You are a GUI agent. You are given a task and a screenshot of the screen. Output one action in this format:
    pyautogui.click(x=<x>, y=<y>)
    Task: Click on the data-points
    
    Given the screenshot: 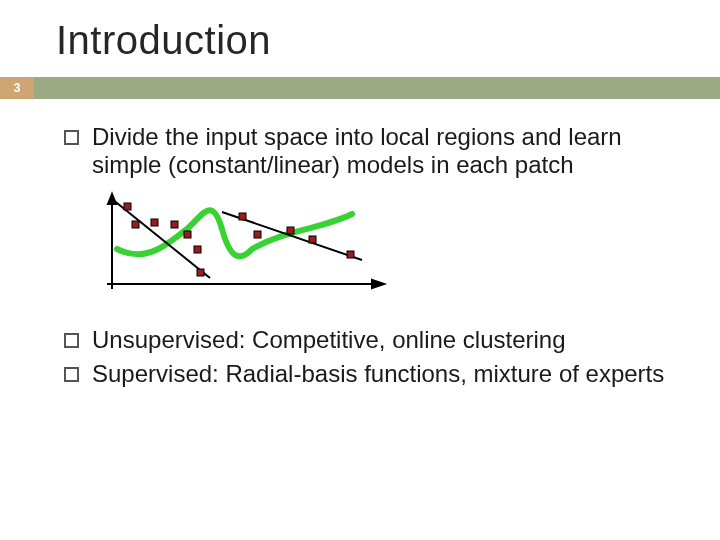 What is the action you would take?
    pyautogui.click(x=239, y=240)
    